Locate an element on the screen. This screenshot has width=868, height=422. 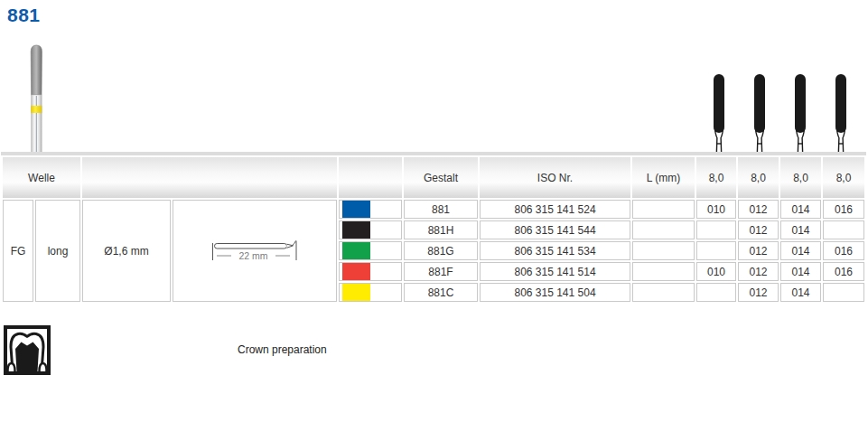
iso-cell: 806 315 141 544 is located at coordinates (555, 230).